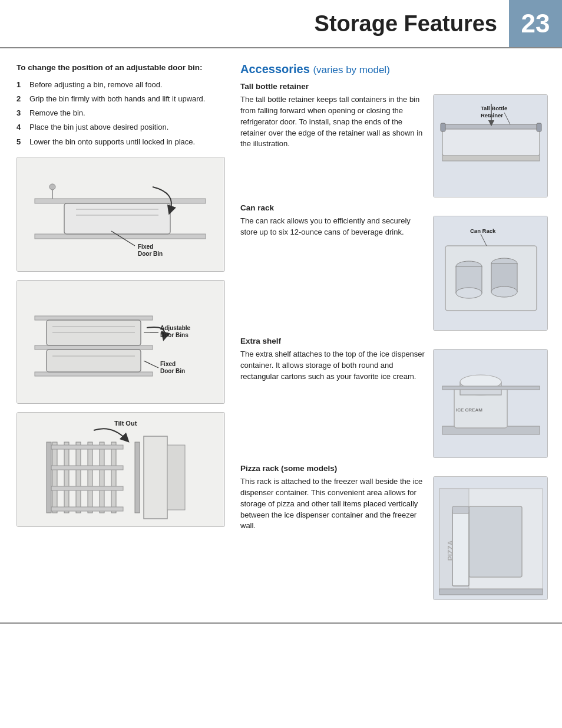 The width and height of the screenshot is (562, 728). Describe the element at coordinates (117, 99) in the screenshot. I see `step-text-2: Grip the bin firmly with both hands and …` at that location.